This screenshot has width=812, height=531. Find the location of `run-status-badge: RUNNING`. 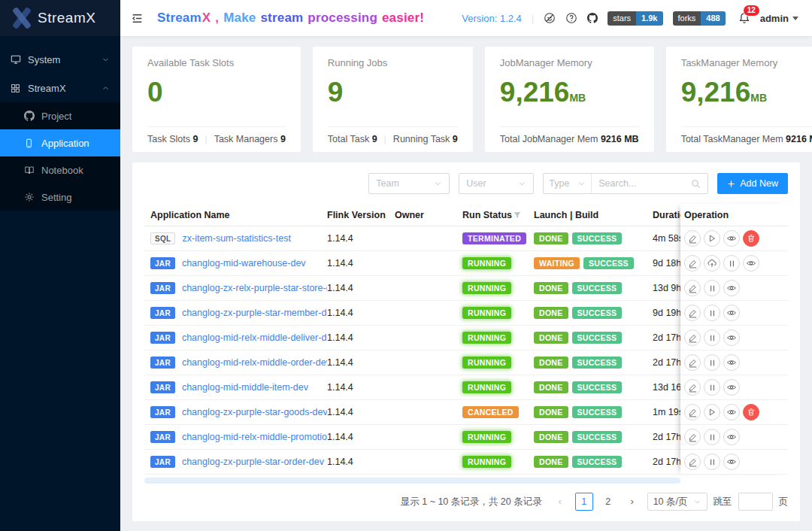

run-status-badge: RUNNING is located at coordinates (487, 313).